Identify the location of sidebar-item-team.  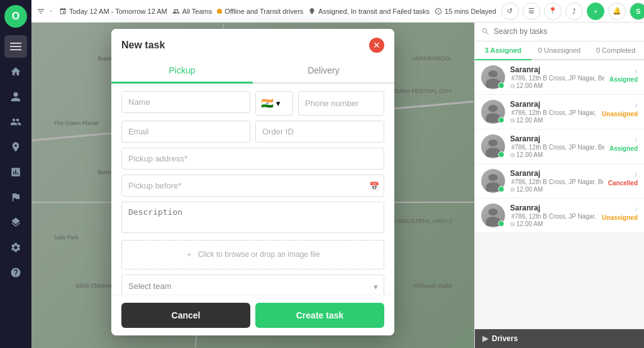
(16, 122).